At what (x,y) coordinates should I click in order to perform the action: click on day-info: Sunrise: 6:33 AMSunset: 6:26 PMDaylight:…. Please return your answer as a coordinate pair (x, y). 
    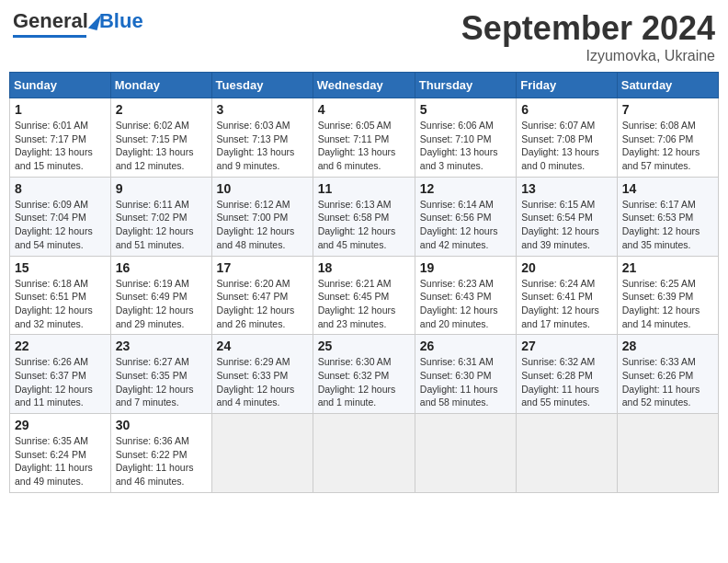
    Looking at the image, I should click on (667, 383).